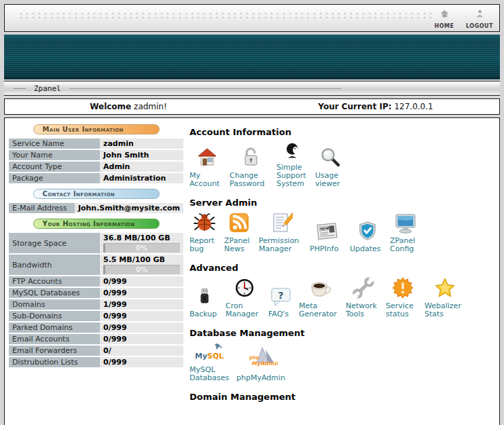 Image resolution: width=504 pixels, height=425 pixels. What do you see at coordinates (141, 243) in the screenshot?
I see `row-value: 36.8 MB/100 GB 0%` at bounding box center [141, 243].